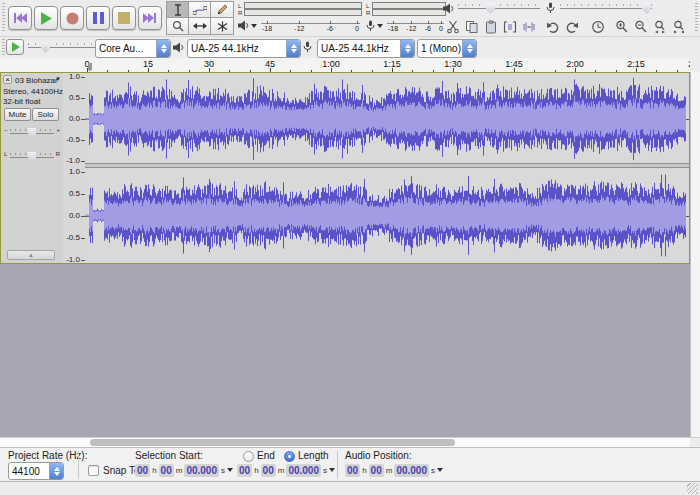  Describe the element at coordinates (338, 465) in the screenshot. I see `separator` at that location.